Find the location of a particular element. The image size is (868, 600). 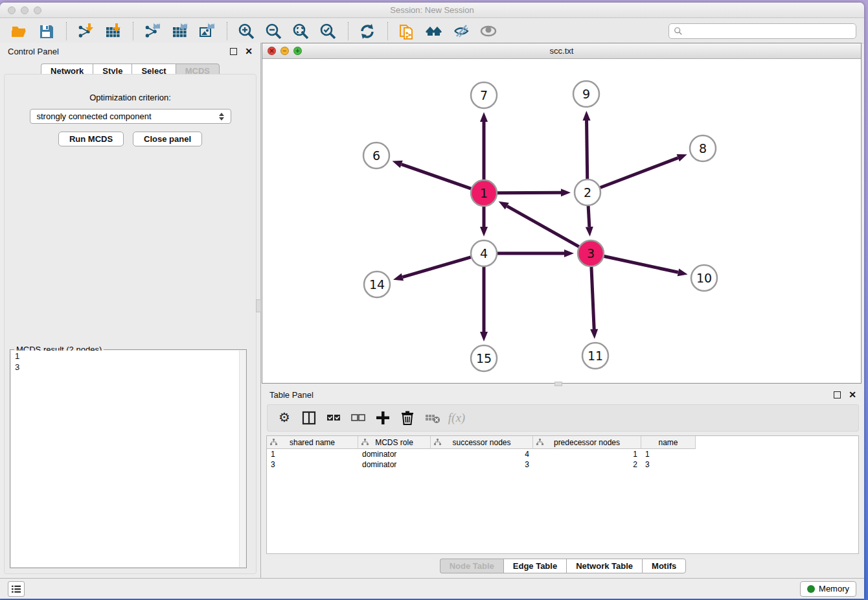

search-icon is located at coordinates (678, 31).